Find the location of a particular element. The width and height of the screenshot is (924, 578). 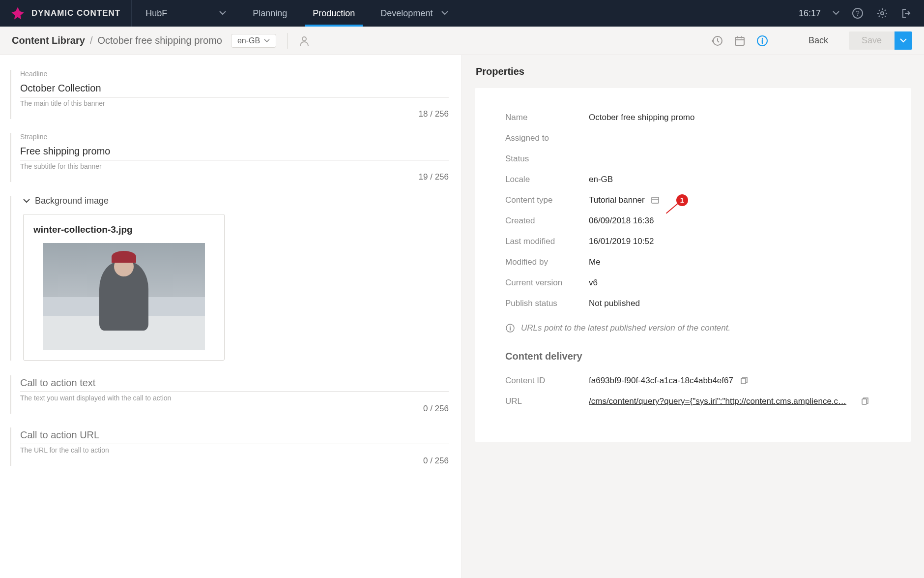

tab-development-label: Development is located at coordinates (406, 14).